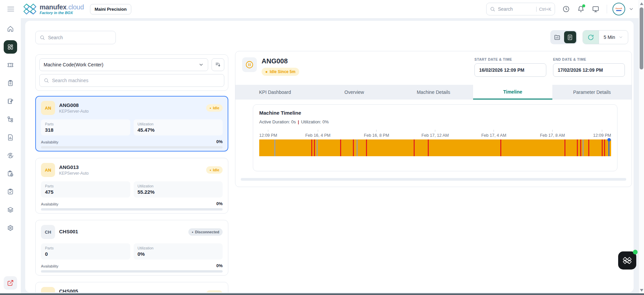 The image size is (644, 295). Describe the element at coordinates (10, 283) in the screenshot. I see `external-link-button` at that location.